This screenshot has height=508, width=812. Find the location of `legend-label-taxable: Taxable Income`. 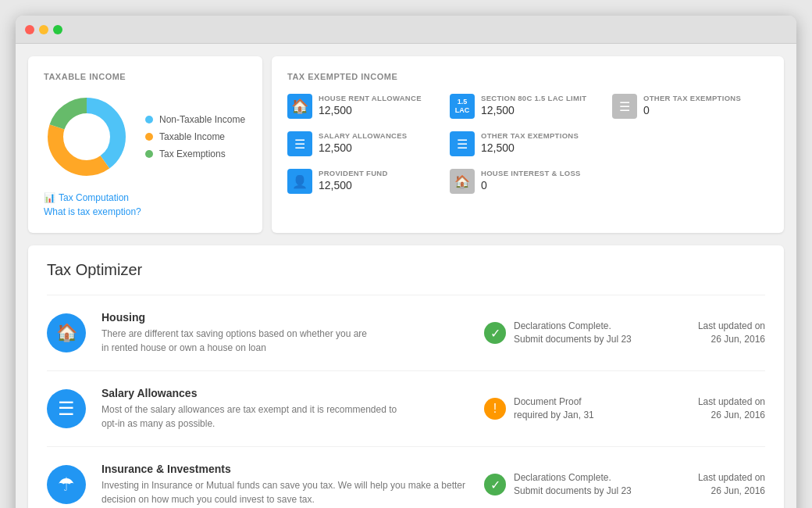

legend-label-taxable: Taxable Income is located at coordinates (192, 137).